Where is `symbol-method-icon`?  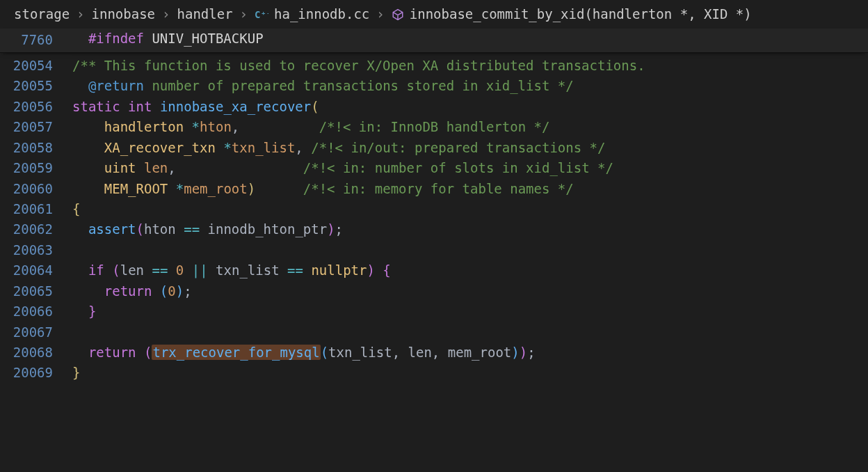
symbol-method-icon is located at coordinates (398, 15).